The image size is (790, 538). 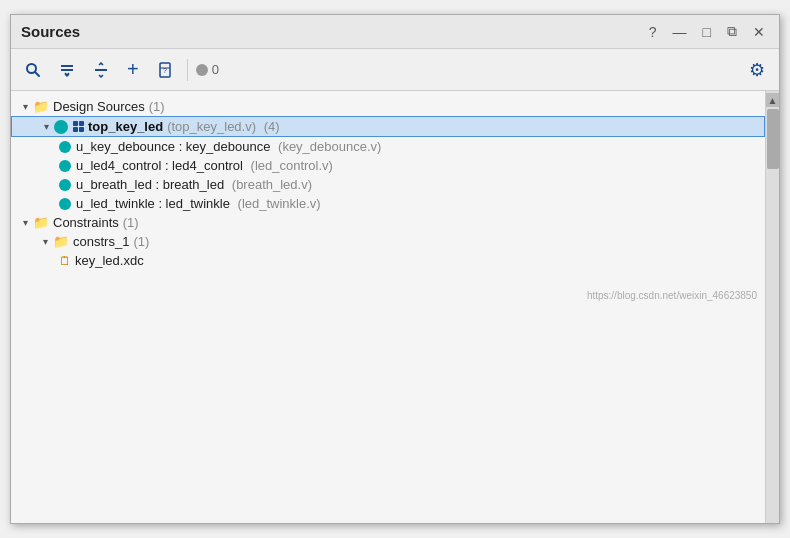 I want to click on title-bar-controls: ? — □ ⧉ ✕, so click(x=707, y=32).